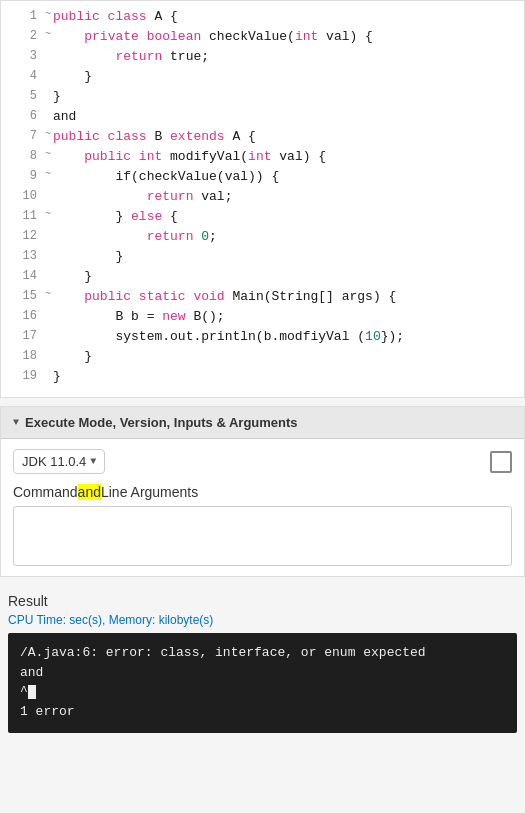  I want to click on code-line: 8~ public int modifyVal(int val) {, so click(262, 159).